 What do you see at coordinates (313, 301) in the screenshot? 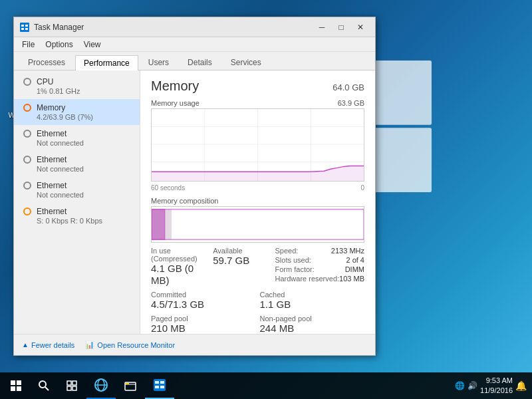
I see `stat-cached: Cached 1.1 GB` at bounding box center [313, 301].